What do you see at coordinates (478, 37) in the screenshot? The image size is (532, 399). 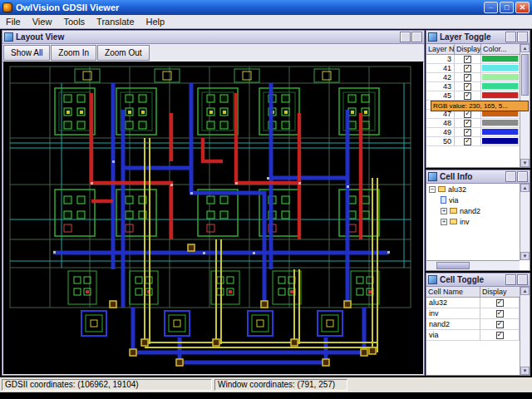 I see `layer-toggle-titlebar: Layer Toggle` at bounding box center [478, 37].